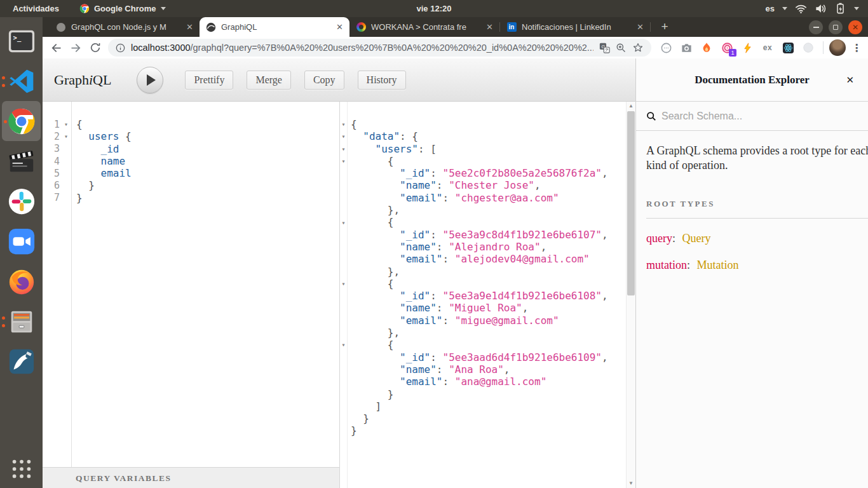  Describe the element at coordinates (22, 81) in the screenshot. I see `dock-item-vscode` at that location.